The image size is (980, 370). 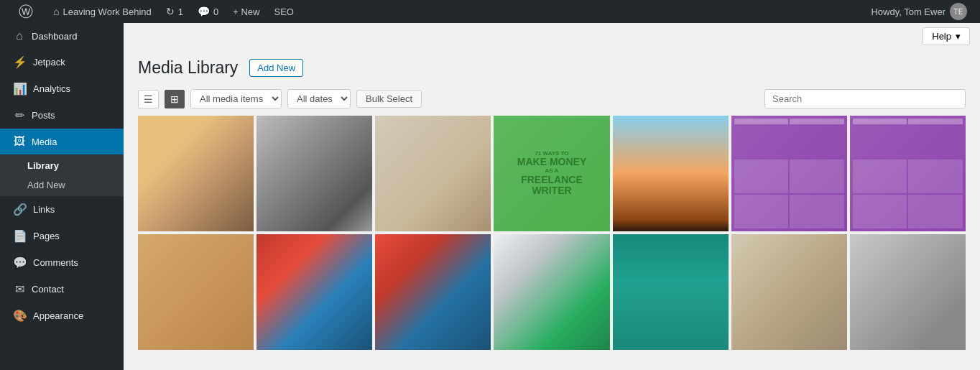 I want to click on submenu-add-new: Add New, so click(x=62, y=185).